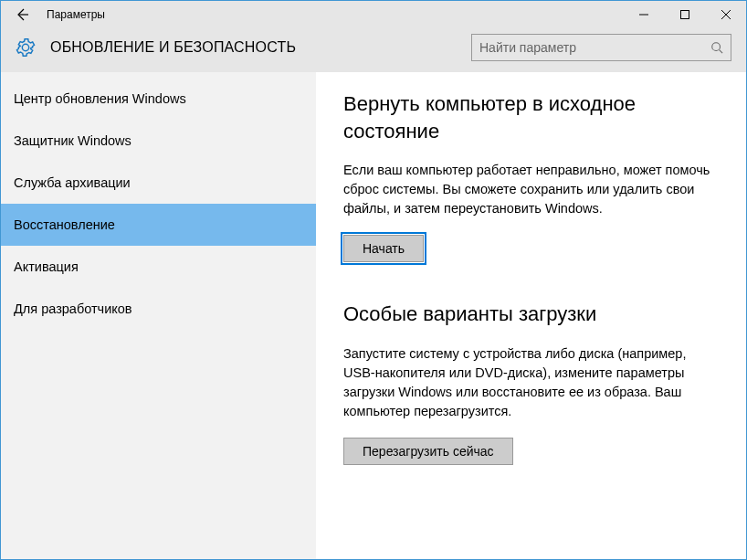  I want to click on sidebar-item-label: Центр обновления Windows, so click(100, 99).